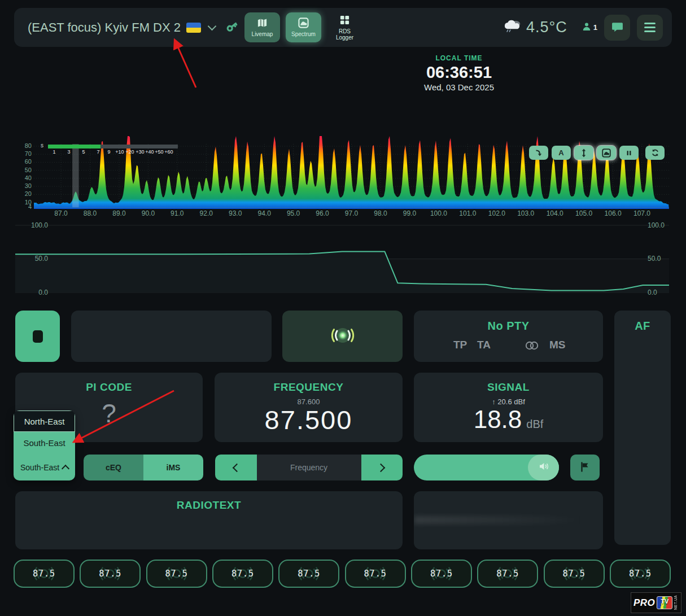  Describe the element at coordinates (177, 213) in the screenshot. I see `spectrum-x-tick: 91.0` at that location.